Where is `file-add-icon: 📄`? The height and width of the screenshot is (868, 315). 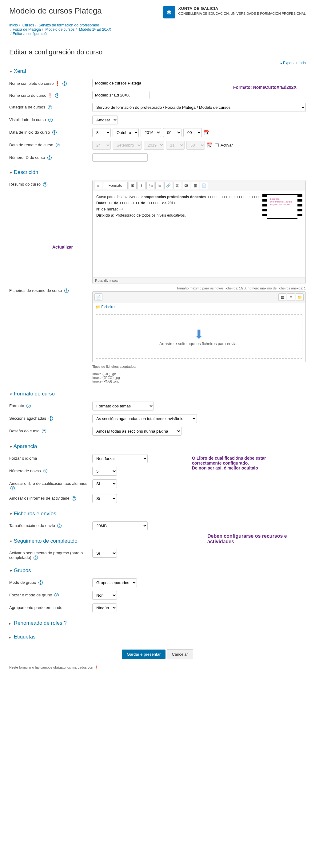 file-add-icon: 📄 is located at coordinates (98, 297).